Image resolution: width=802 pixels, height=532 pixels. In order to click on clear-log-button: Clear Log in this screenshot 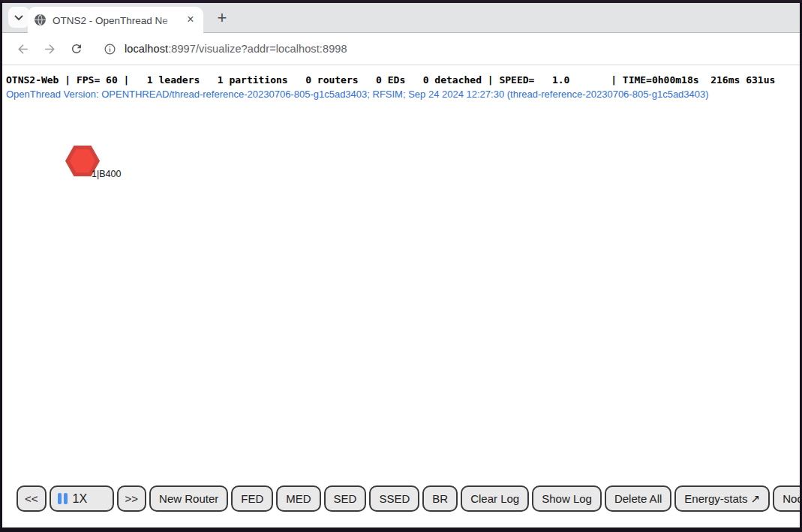, I will do `click(495, 498)`.